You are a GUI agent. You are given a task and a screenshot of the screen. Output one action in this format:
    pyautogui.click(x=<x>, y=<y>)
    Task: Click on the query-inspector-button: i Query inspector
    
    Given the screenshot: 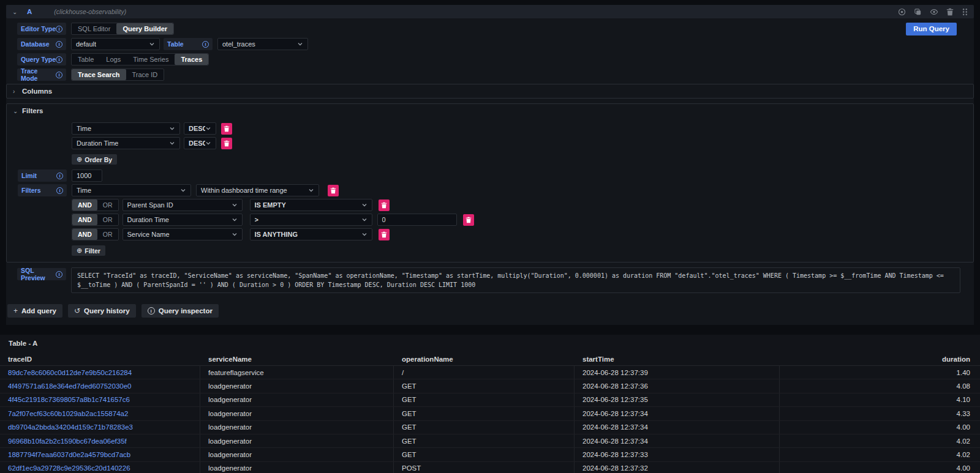 What is the action you would take?
    pyautogui.click(x=180, y=311)
    